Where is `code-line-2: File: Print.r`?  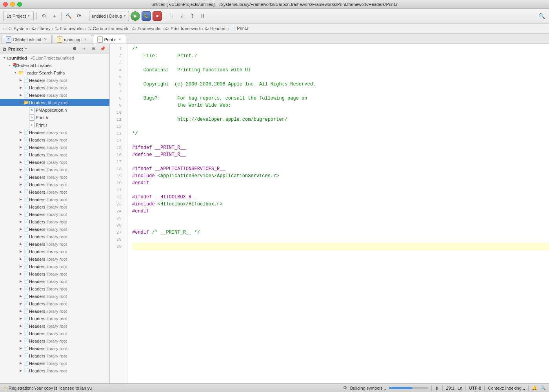
code-line-2: File: Print.r is located at coordinates (340, 56).